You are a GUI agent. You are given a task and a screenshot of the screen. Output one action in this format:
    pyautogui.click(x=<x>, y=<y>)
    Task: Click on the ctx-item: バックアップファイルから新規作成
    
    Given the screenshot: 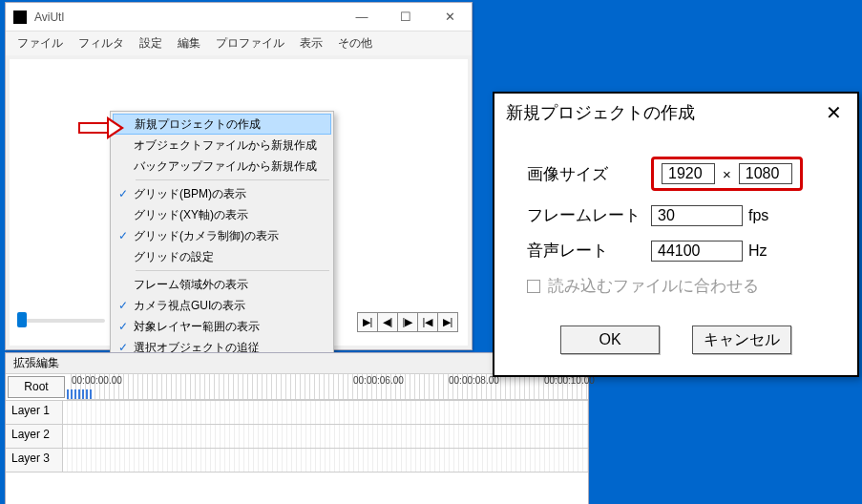 What is the action you would take?
    pyautogui.click(x=221, y=166)
    